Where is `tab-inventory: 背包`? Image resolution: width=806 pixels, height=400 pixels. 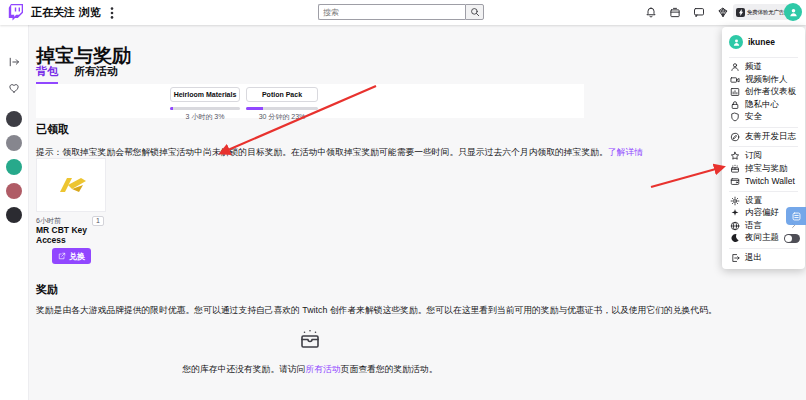
tab-inventory: 背包 is located at coordinates (47, 74).